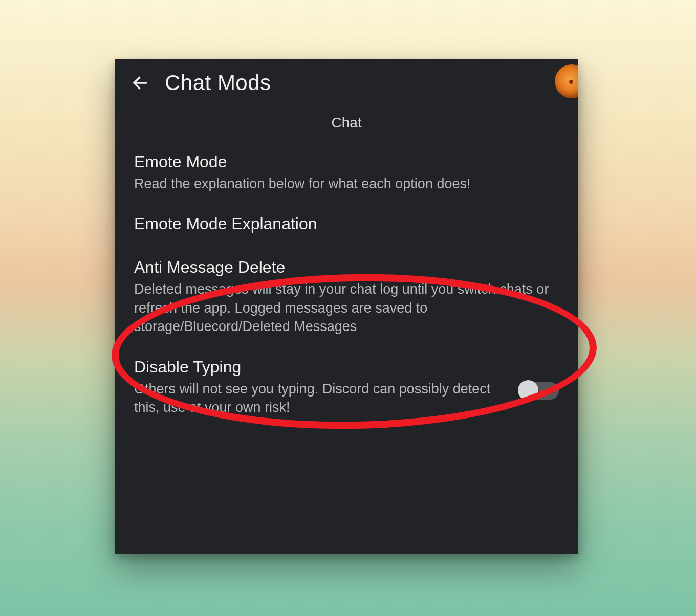  Describe the element at coordinates (528, 390) in the screenshot. I see `toggle-knob` at that location.